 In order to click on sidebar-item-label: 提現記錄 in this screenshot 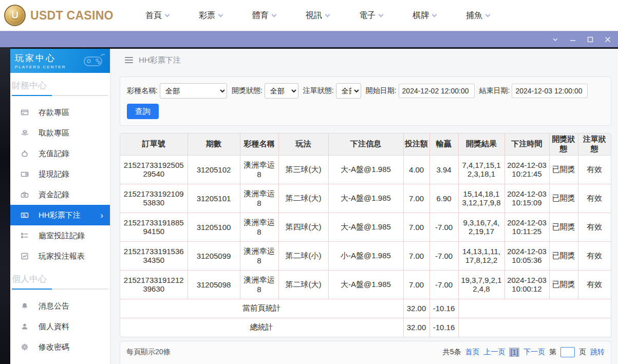, I will do `click(54, 175)`.